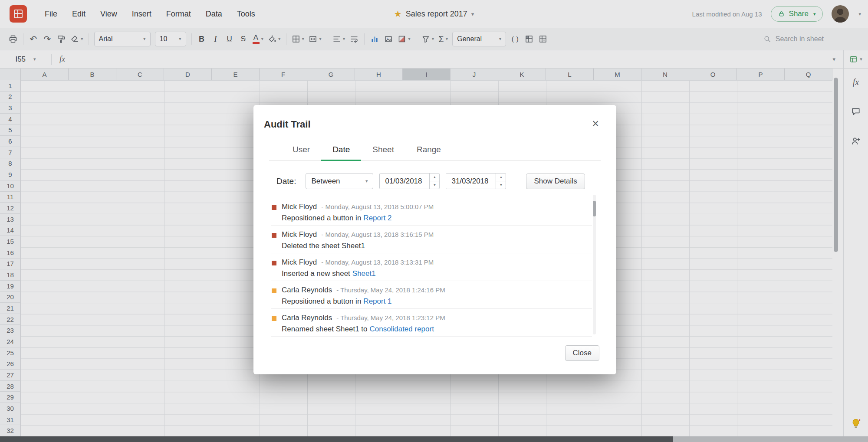 The height and width of the screenshot is (442, 868). I want to click on entry-timestamp: - Thursday, May 24, 2018 1:24:16 PM, so click(391, 290).